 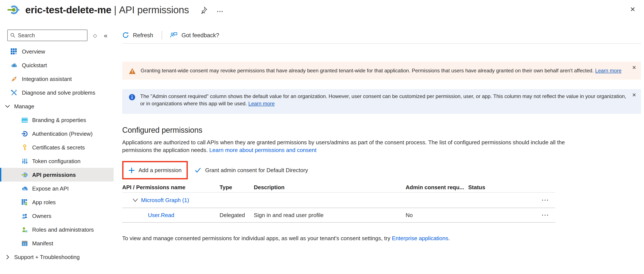 I want to click on search-box, so click(x=48, y=35).